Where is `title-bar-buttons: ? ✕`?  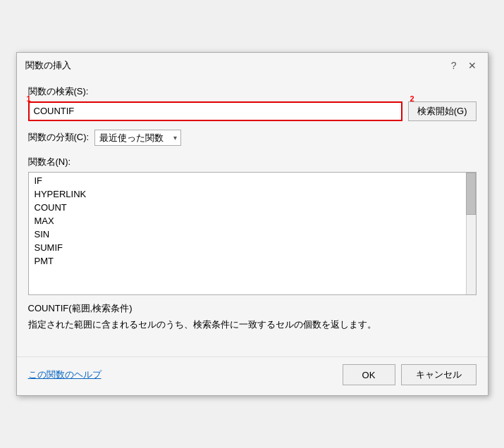 title-bar-buttons: ? ✕ is located at coordinates (464, 66).